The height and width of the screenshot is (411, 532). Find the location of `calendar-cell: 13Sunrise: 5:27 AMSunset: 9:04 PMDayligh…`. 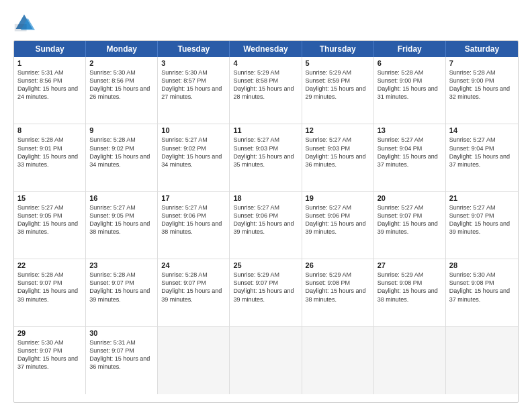

calendar-cell: 13Sunrise: 5:27 AMSunset: 9:04 PMDayligh… is located at coordinates (410, 157).